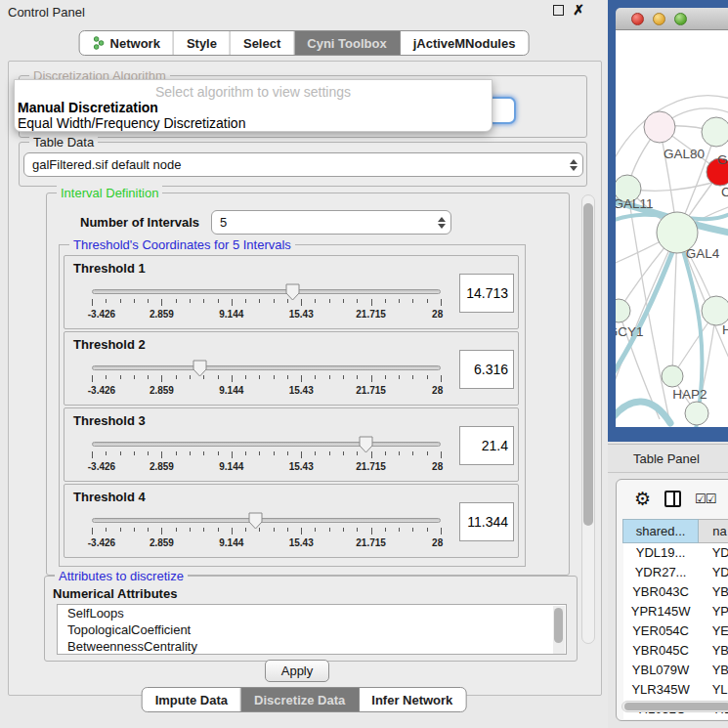 The height and width of the screenshot is (728, 728). I want to click on tab-discretize-data: Discretize Data, so click(300, 700).